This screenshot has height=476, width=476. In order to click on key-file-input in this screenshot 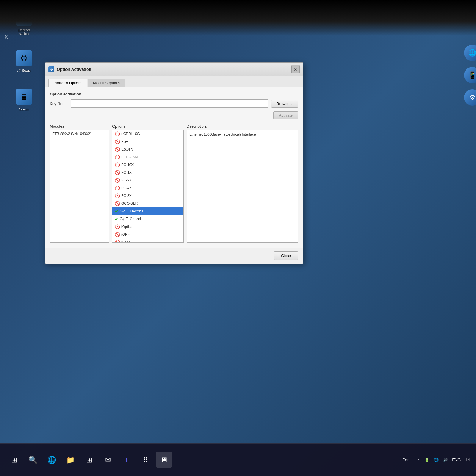, I will do `click(169, 104)`.